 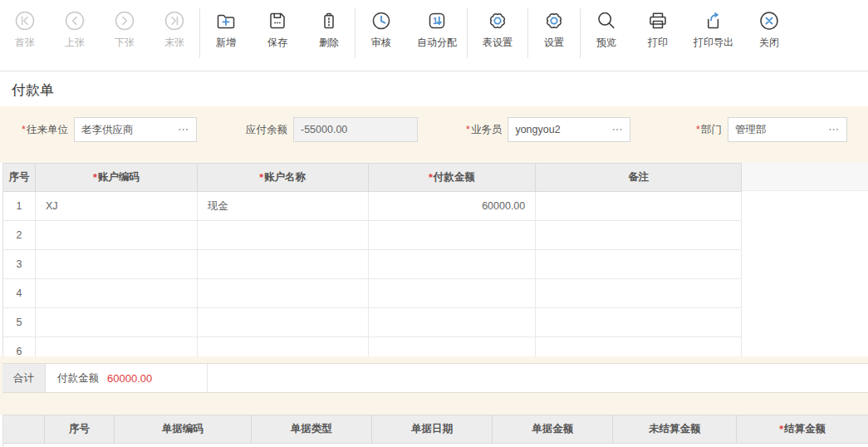 I want to click on table-row: 2, so click(x=372, y=236).